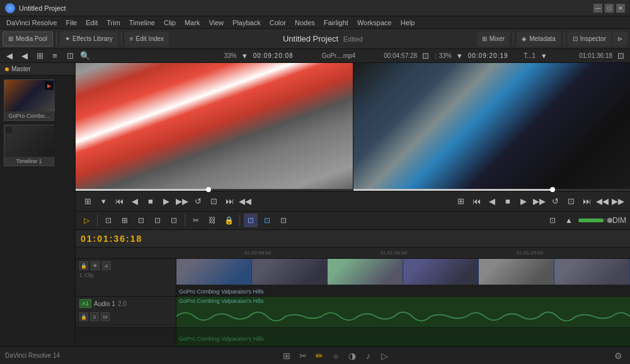 The height and width of the screenshot is (364, 630). Describe the element at coordinates (251, 220) in the screenshot. I see `snap-btn: ⊡` at that location.